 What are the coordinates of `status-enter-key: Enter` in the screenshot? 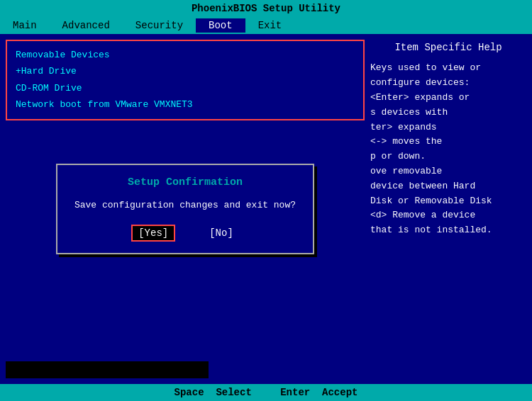 It's located at (295, 392).